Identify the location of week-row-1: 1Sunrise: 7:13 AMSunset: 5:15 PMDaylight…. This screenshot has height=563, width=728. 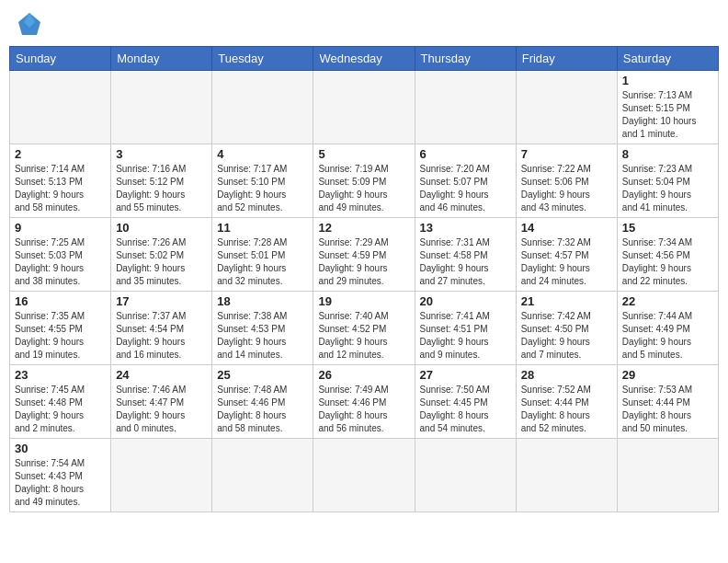
(364, 108).